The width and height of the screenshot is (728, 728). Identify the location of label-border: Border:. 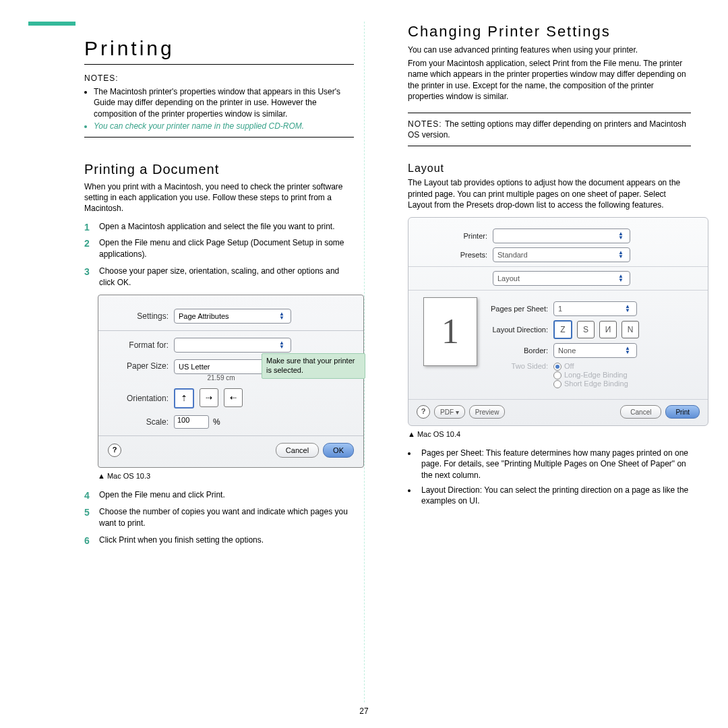
(516, 351).